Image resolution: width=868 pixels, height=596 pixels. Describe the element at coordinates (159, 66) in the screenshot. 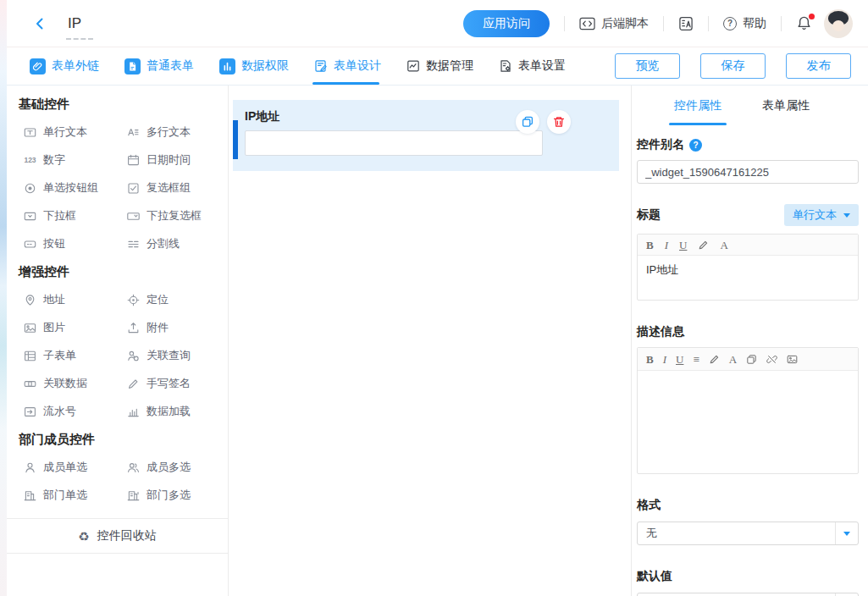

I see `tab-normal-form: 普通表单` at that location.